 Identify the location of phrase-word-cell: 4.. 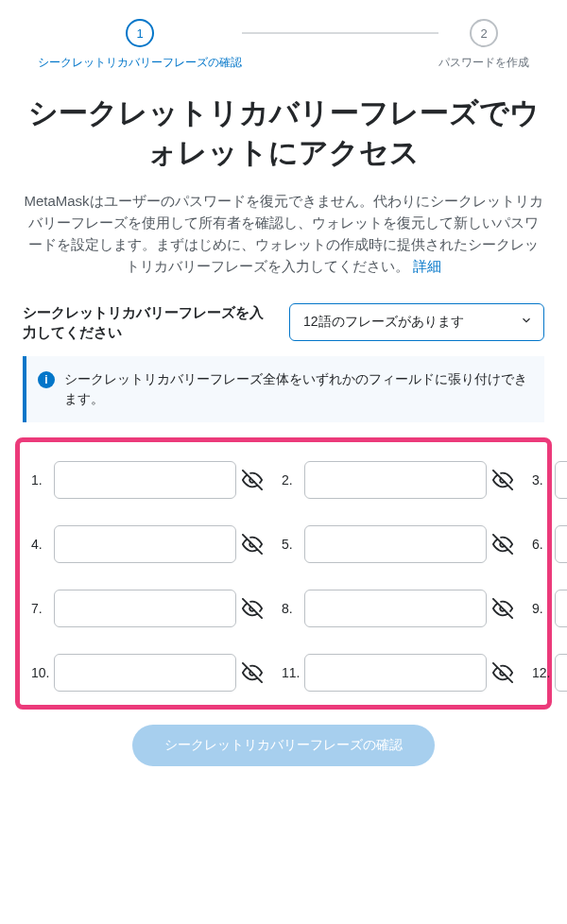
(147, 544).